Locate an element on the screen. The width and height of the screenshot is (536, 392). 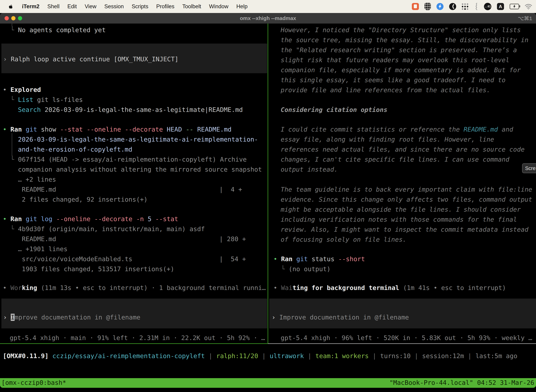
ran-git-status: • Ran git status --short is located at coordinates (319, 259).